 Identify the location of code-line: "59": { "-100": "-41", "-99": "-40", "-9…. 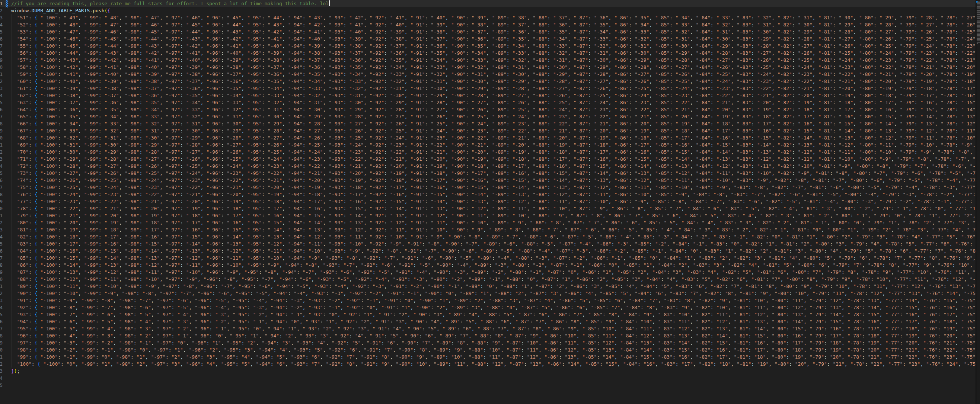
(493, 74).